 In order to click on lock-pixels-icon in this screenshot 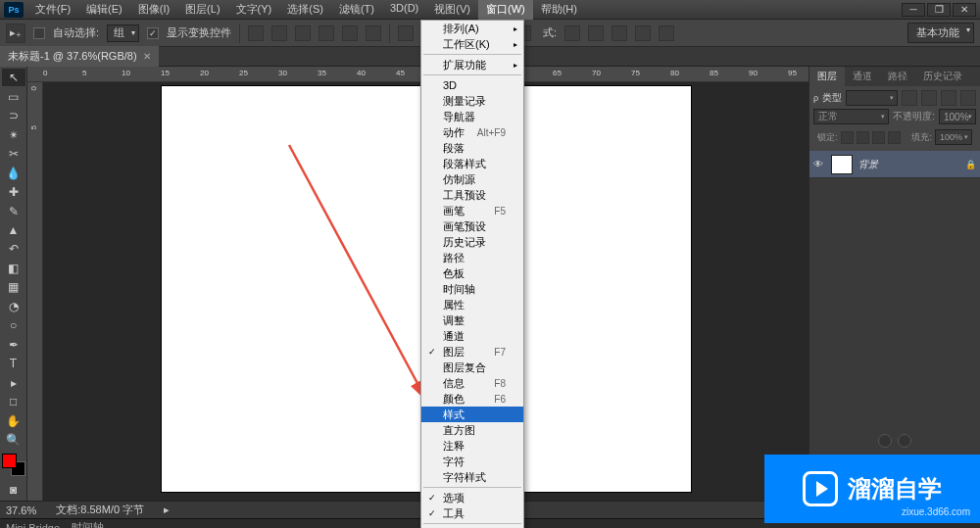, I will do `click(862, 137)`.